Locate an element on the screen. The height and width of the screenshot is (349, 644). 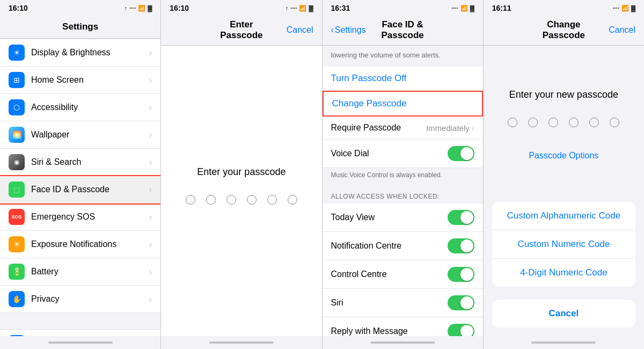
faceid-icon: ⬚ is located at coordinates (17, 190).